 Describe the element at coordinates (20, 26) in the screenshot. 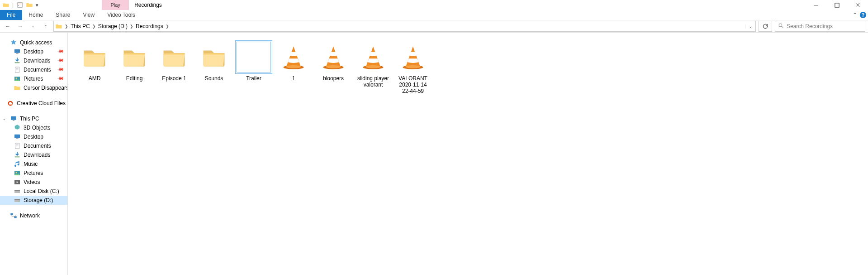

I see `forward-button: →` at that location.